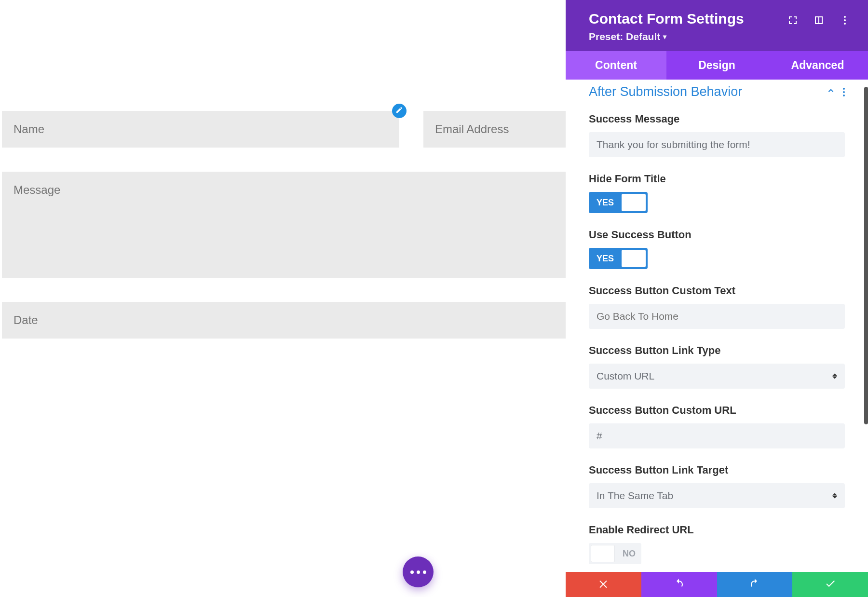 This screenshot has height=597, width=868. I want to click on collapse-section-icon, so click(831, 92).